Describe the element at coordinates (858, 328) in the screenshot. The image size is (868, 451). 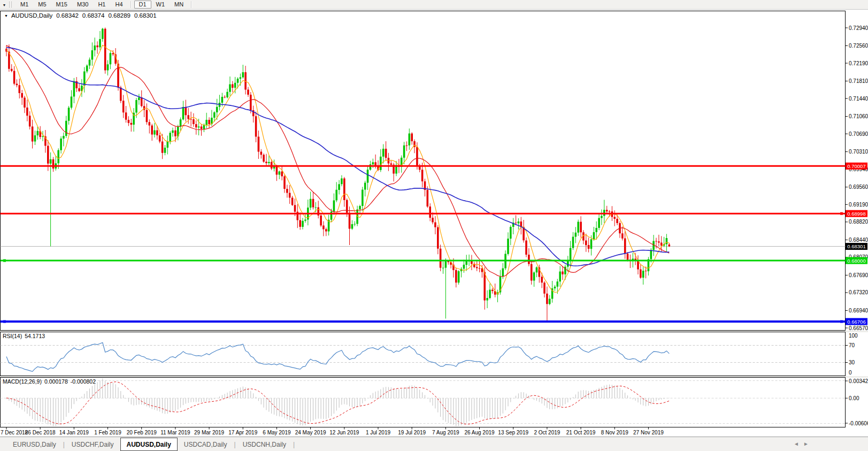
I see `price-tick-label: 0.66570` at that location.